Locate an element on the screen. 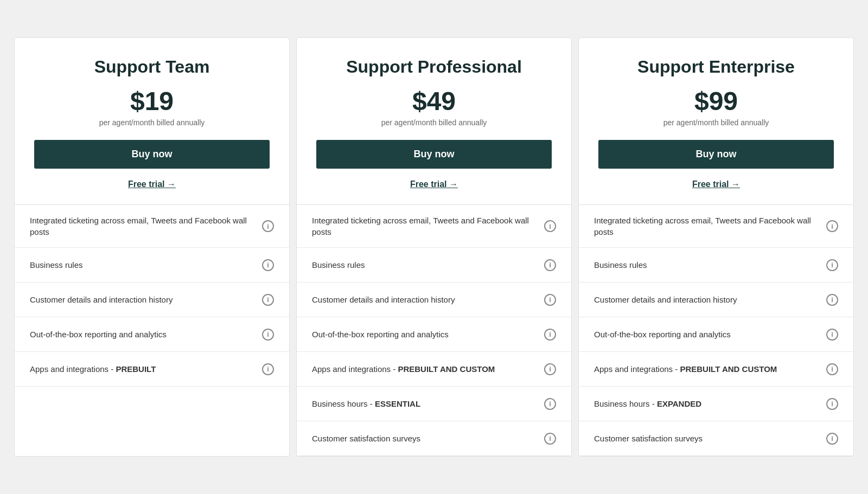  feature-row: Business hours - ESSENTIALi is located at coordinates (434, 404).